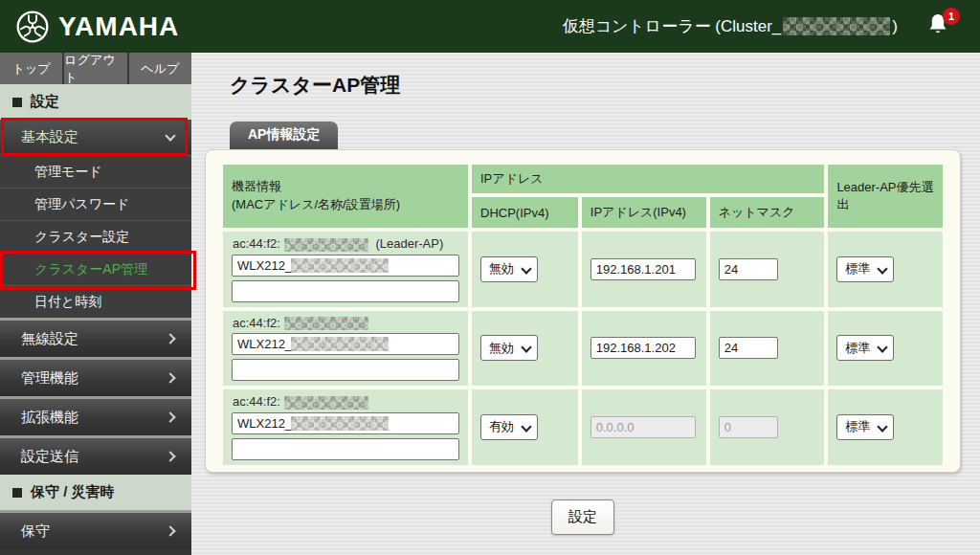 Image resolution: width=980 pixels, height=555 pixels. Describe the element at coordinates (96, 69) in the screenshot. I see `sidebar-tab-logout: ログアウト` at that location.